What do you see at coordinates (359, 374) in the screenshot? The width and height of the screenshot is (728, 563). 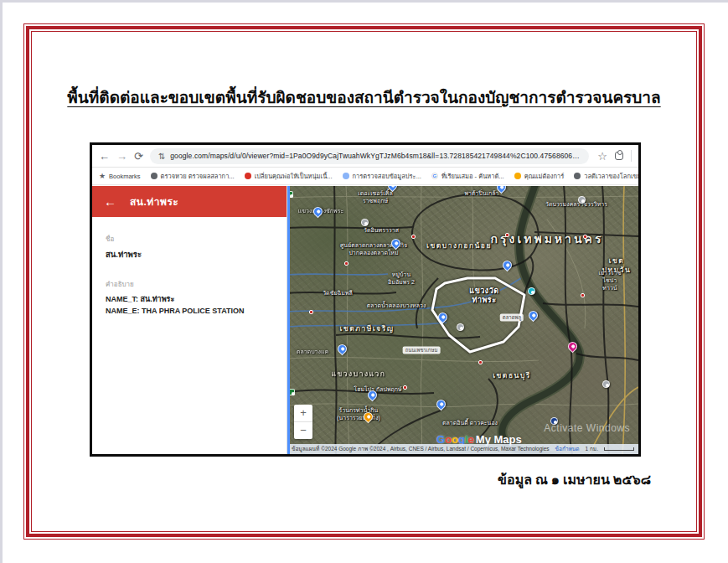 I see `map-label: แขวงบางแวก` at bounding box center [359, 374].